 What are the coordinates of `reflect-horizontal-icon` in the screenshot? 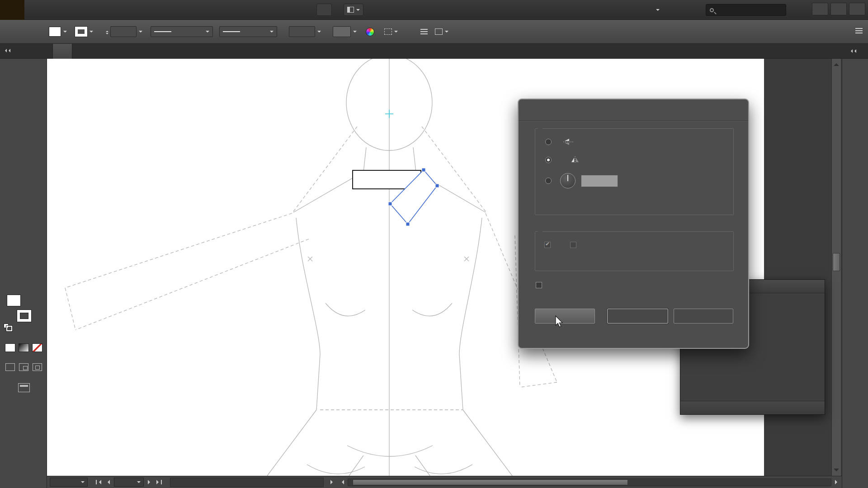 It's located at (569, 142).